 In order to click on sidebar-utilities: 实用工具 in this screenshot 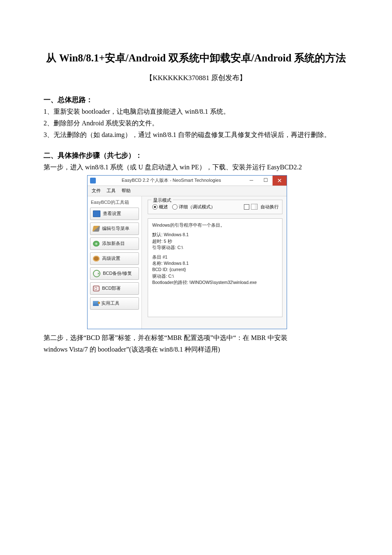, I will do `click(114, 303)`.